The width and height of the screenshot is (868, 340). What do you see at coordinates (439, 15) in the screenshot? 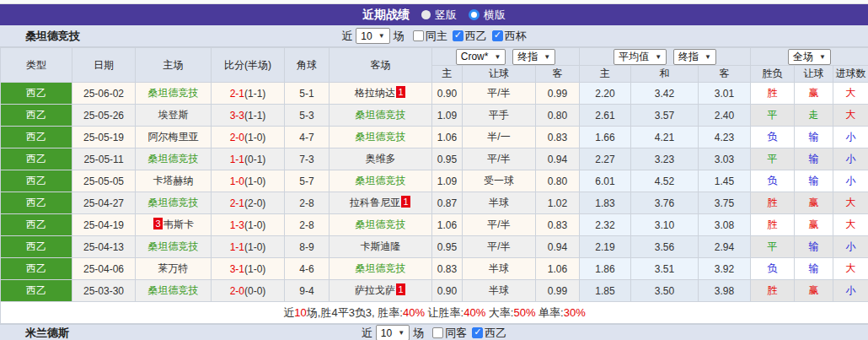
I see `layout-radio-vertical: 竖版` at bounding box center [439, 15].